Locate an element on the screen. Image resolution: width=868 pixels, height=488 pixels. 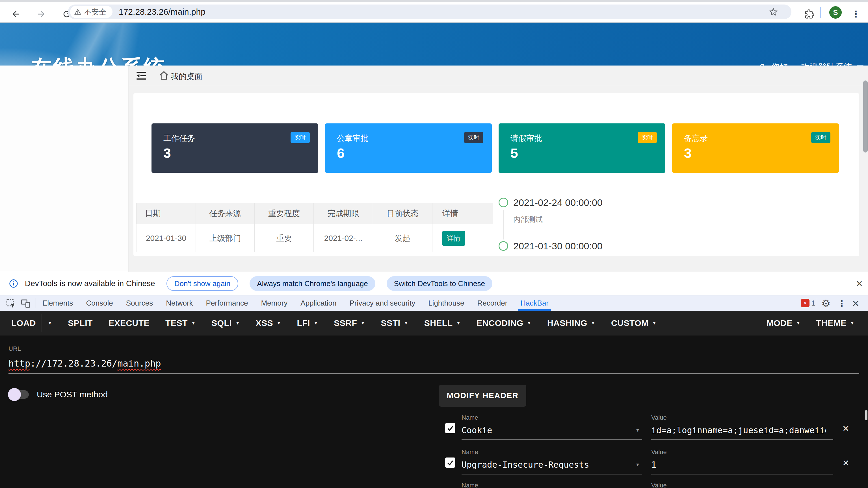
name-label: Name is located at coordinates (470, 418).